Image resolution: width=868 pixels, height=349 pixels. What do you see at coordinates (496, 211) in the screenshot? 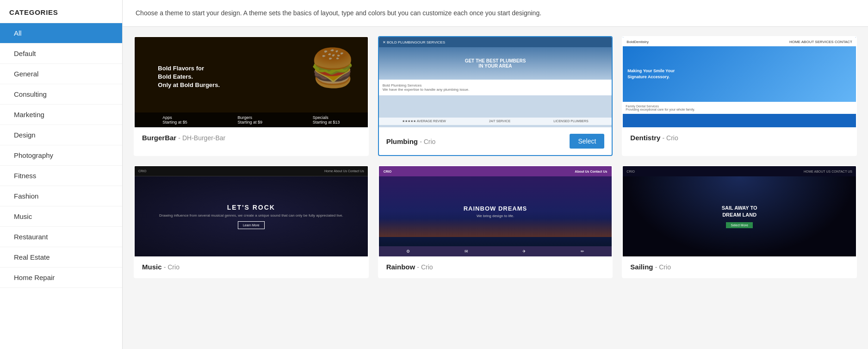
I see `rainbow-preview-image: CRIO About Us Contact Us RAINBOW DREAMS …` at bounding box center [496, 211].